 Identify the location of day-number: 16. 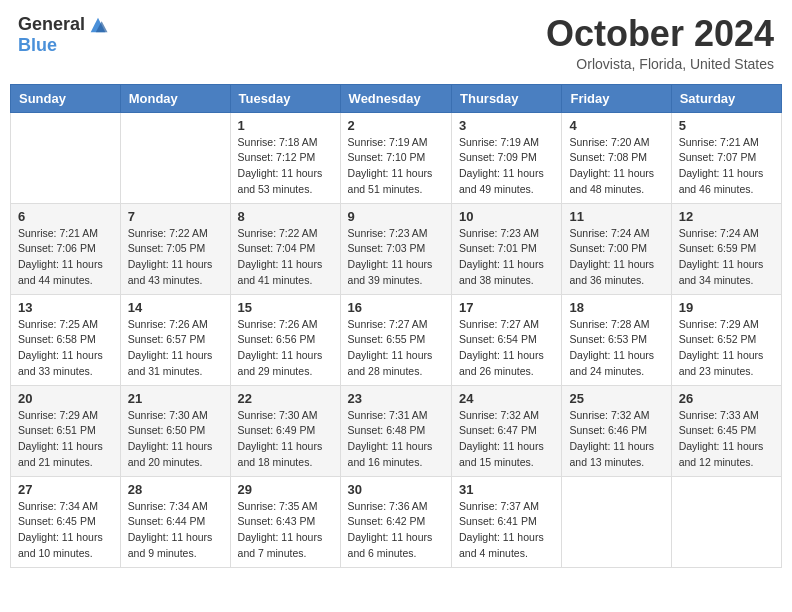
(396, 308).